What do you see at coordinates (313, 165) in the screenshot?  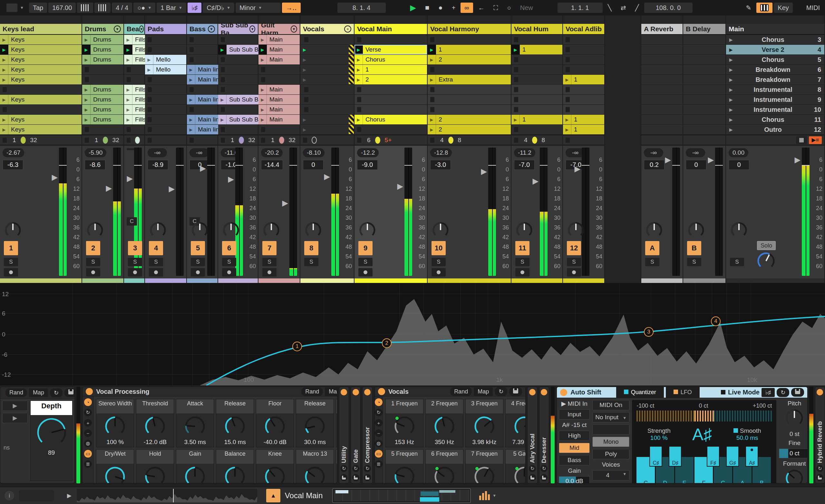 I see `volume-field: 0` at bounding box center [313, 165].